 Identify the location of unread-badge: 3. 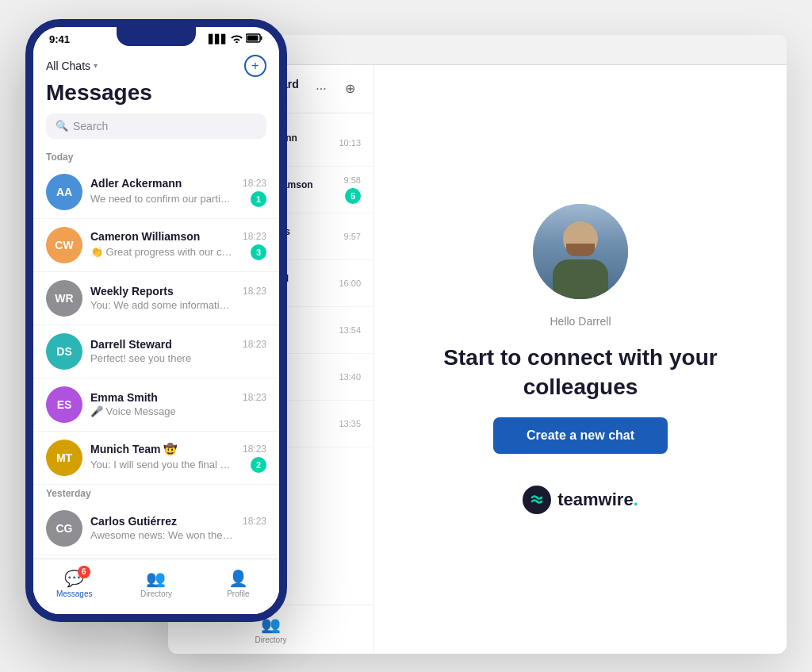
(259, 252).